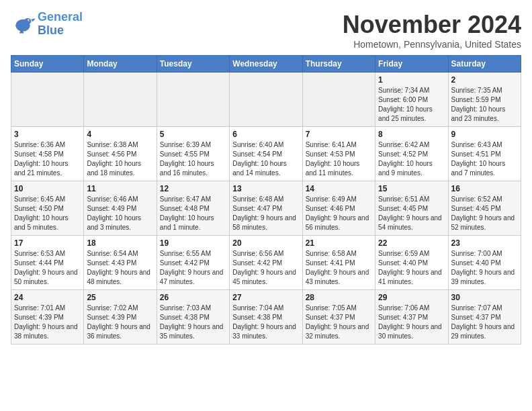 The width and height of the screenshot is (532, 411). I want to click on calendar-header: SundayMondayTuesdayWednesdayThursdayFrid…, so click(266, 64).